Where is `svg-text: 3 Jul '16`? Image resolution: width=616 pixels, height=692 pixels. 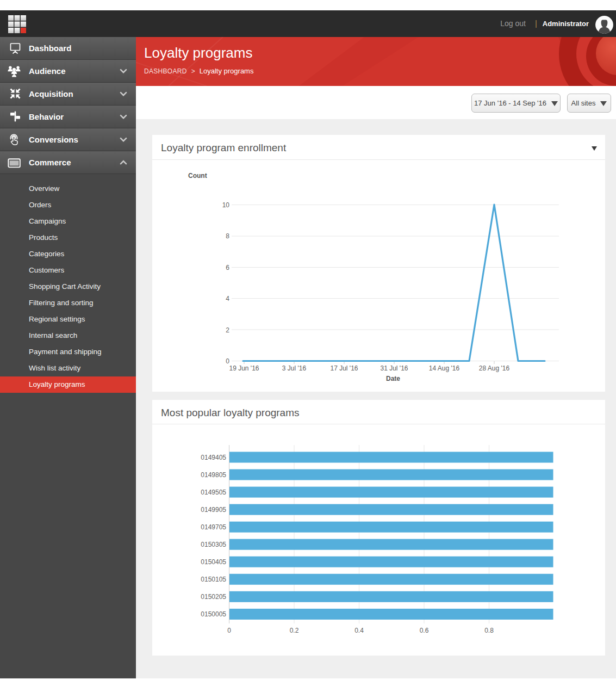 svg-text: 3 Jul '16 is located at coordinates (295, 368).